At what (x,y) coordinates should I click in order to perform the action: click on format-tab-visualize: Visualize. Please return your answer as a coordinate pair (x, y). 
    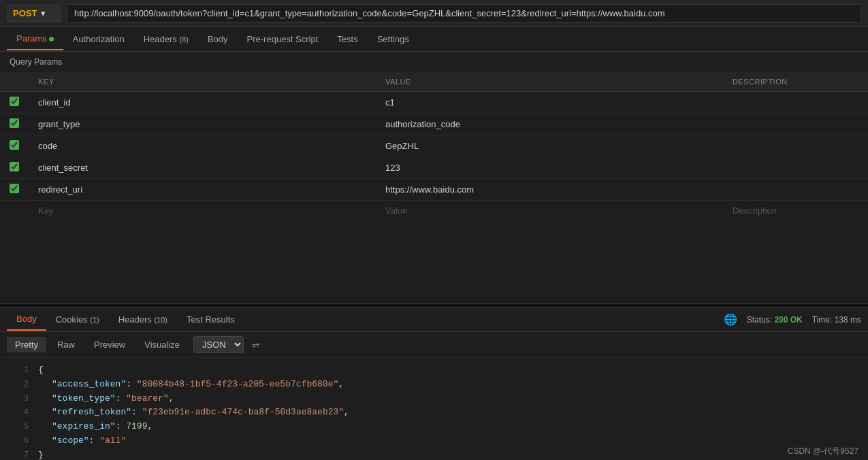
    Looking at the image, I should click on (162, 344).